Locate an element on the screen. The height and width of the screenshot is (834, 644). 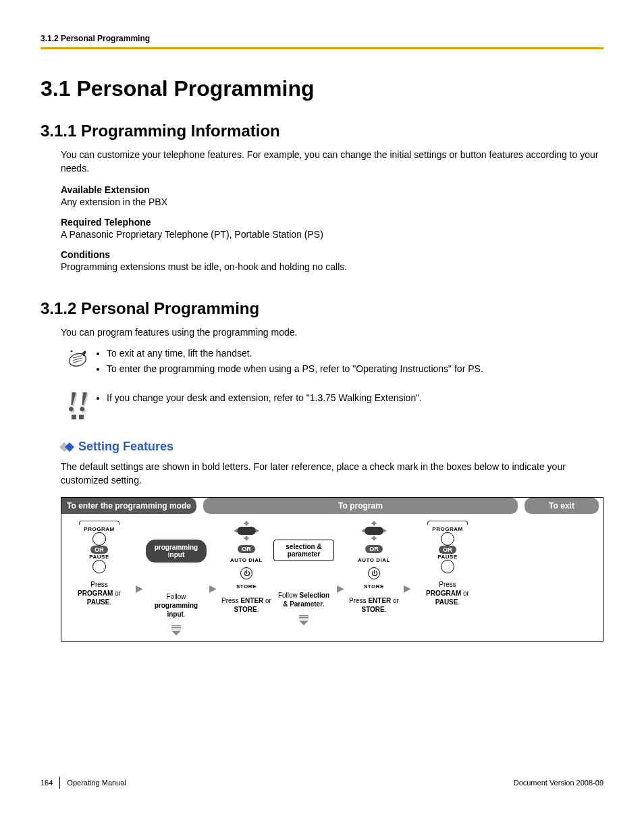
conditions-text: Programming extensions must be idle, on-… is located at coordinates (332, 267).